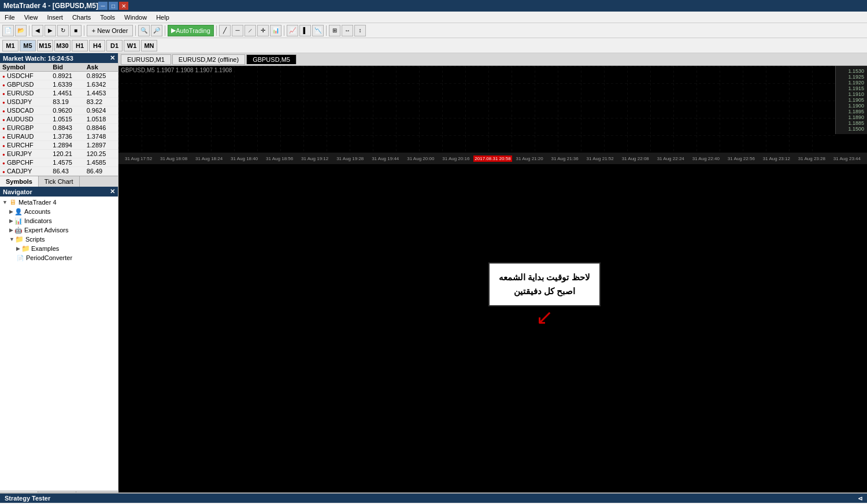  I want to click on table-row: ● GBPUSD 1.6339 1.6342, so click(59, 84).